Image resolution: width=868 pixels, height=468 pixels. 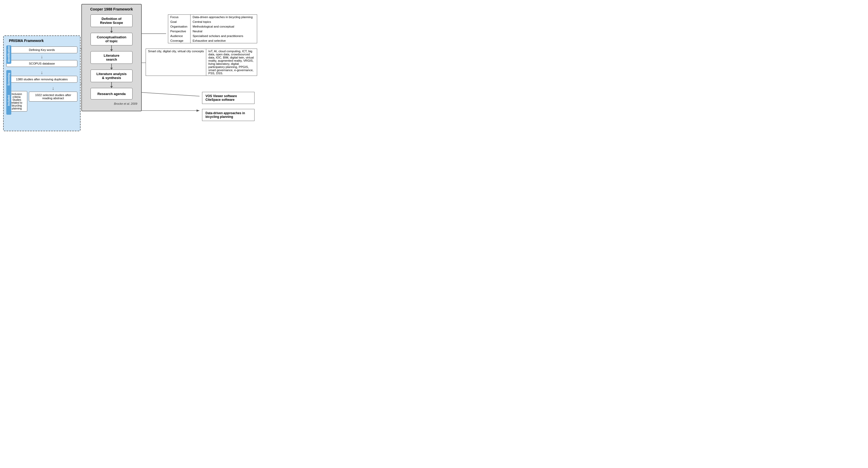 What do you see at coordinates (42, 63) in the screenshot?
I see `scopus-box: SCOPUS database` at bounding box center [42, 63].